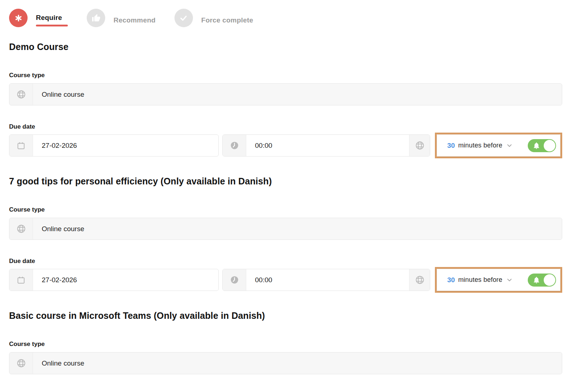 The width and height of the screenshot is (576, 392). Describe the element at coordinates (121, 18) in the screenshot. I see `tab-recommend: Recommend` at that location.